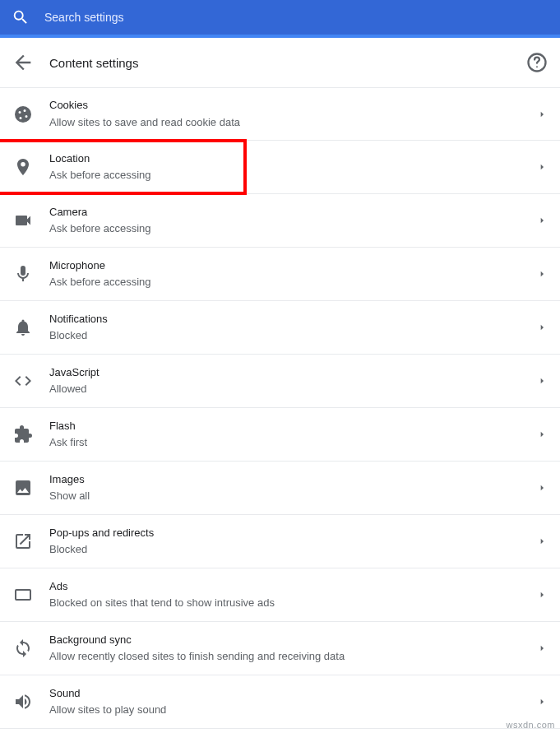 Image resolution: width=560 pixels, height=733 pixels. I want to click on search-input, so click(296, 17).